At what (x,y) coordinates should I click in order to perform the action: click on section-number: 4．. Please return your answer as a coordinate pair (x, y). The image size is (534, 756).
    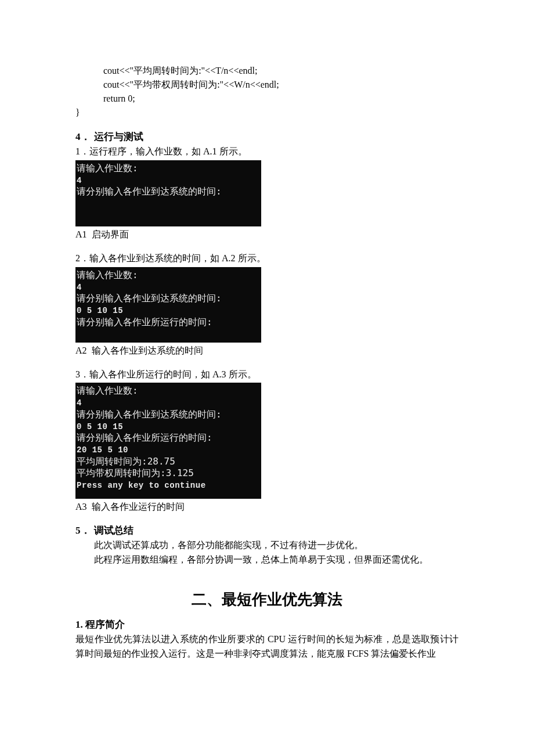
    Looking at the image, I should click on (83, 137).